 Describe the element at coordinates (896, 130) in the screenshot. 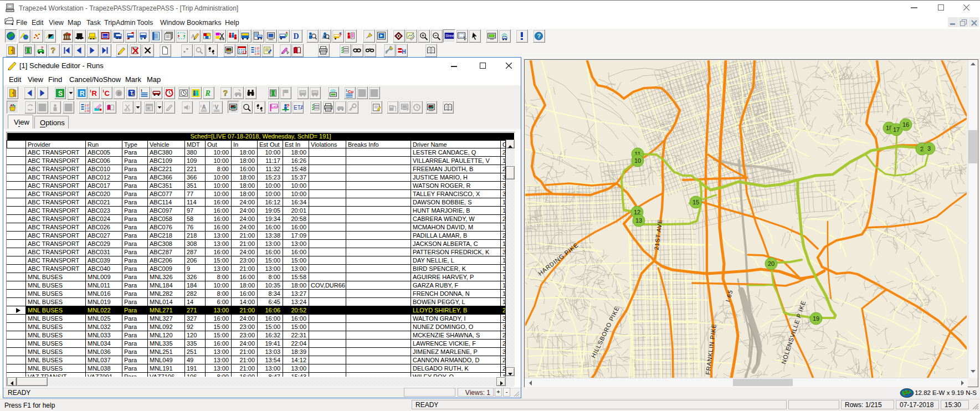

I see `svg-text: 17` at that location.